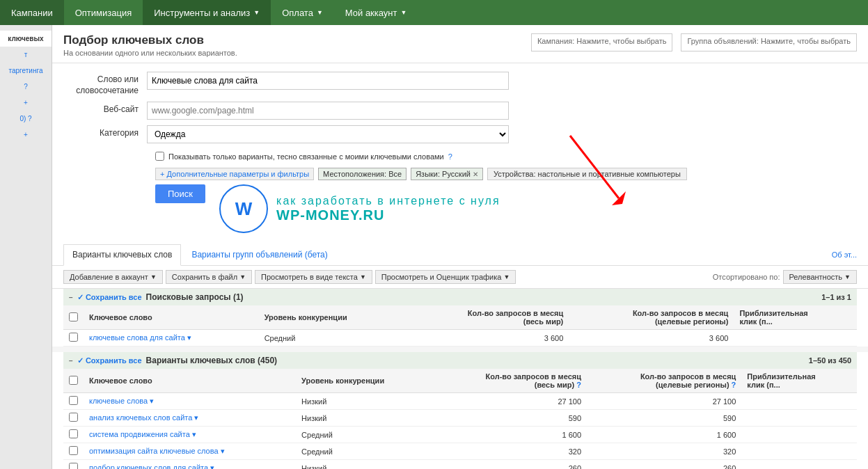 The width and height of the screenshot is (868, 469). I want to click on wp-logo: W, so click(244, 209).